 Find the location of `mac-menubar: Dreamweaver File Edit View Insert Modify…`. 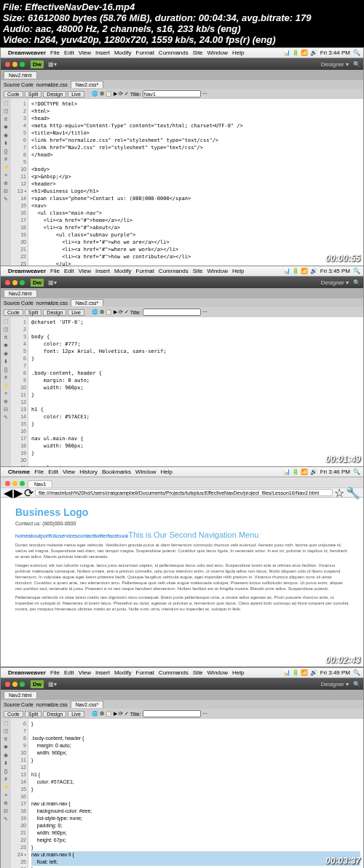

mac-menubar: Dreamweaver File Edit View Insert Modify… is located at coordinates (182, 53).